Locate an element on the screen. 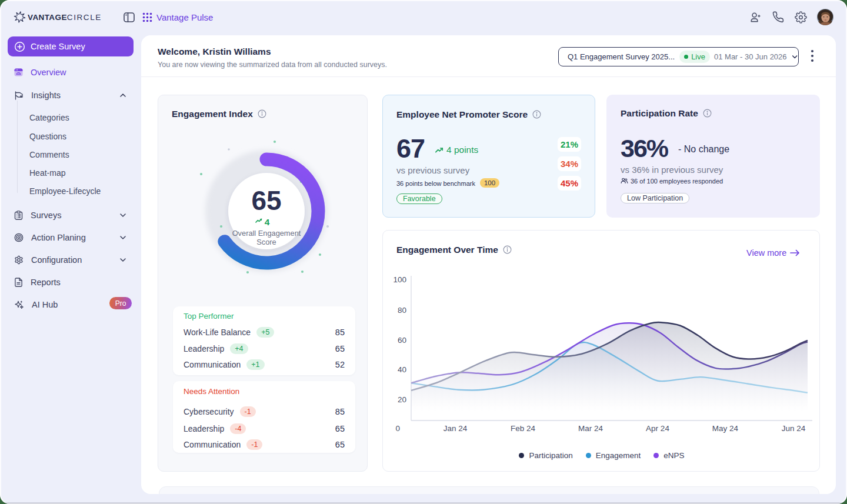 This screenshot has width=847, height=504. svg-text: Apr 24 is located at coordinates (658, 428).